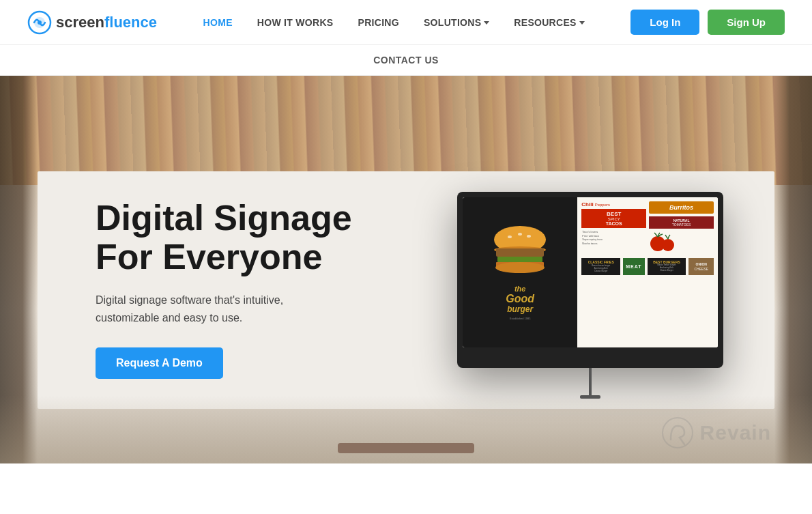 This screenshot has width=812, height=514. What do you see at coordinates (452, 23) in the screenshot?
I see `nav-link-solutions: SOLUTIONS` at bounding box center [452, 23].